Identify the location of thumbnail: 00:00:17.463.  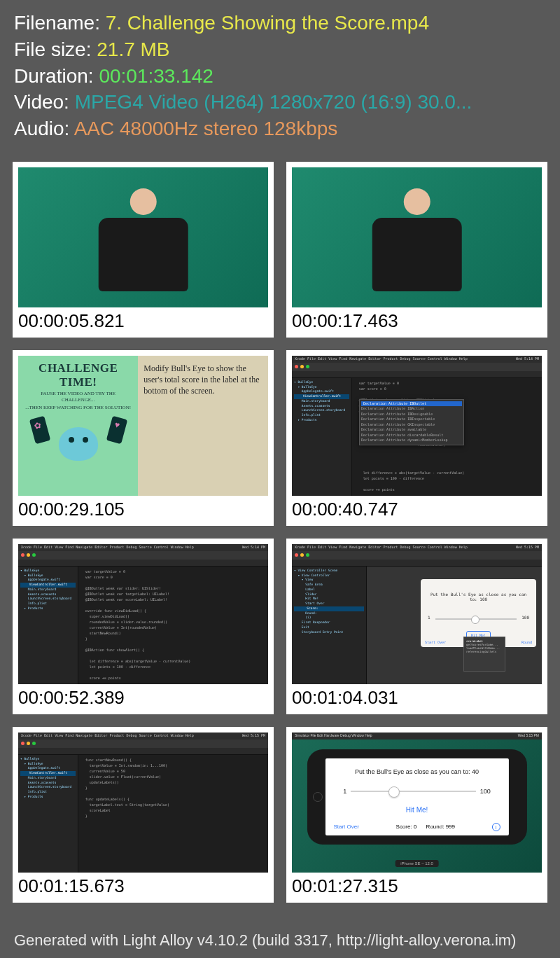
(417, 249).